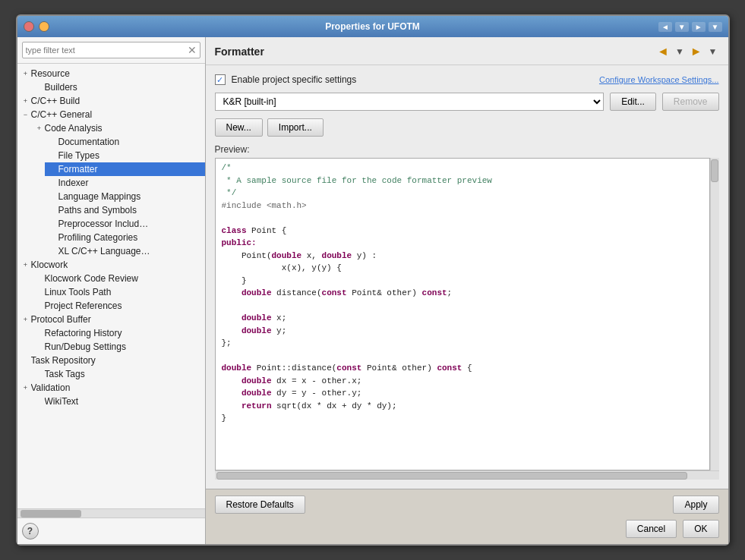 The image size is (745, 560). Describe the element at coordinates (659, 80) in the screenshot. I see `configure-workspace-link: Configure Workspace Settings...` at that location.